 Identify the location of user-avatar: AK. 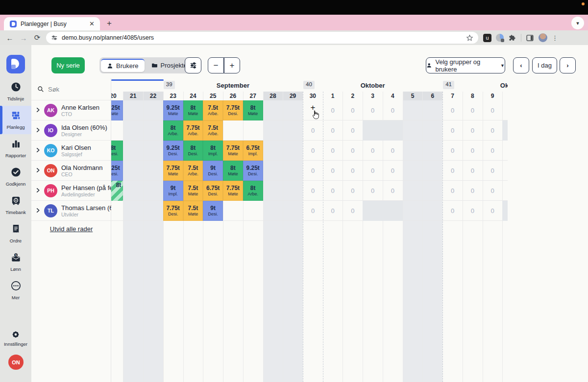
(51, 111).